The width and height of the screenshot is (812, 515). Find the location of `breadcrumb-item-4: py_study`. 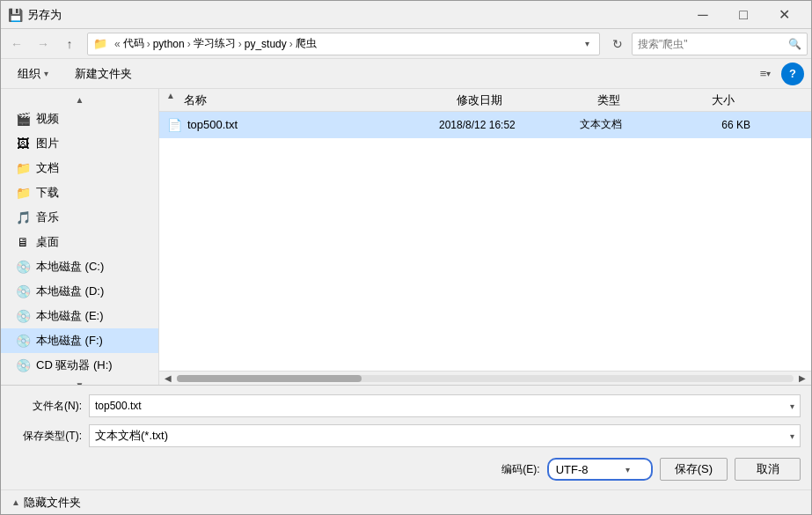

breadcrumb-item-4: py_study is located at coordinates (266, 44).